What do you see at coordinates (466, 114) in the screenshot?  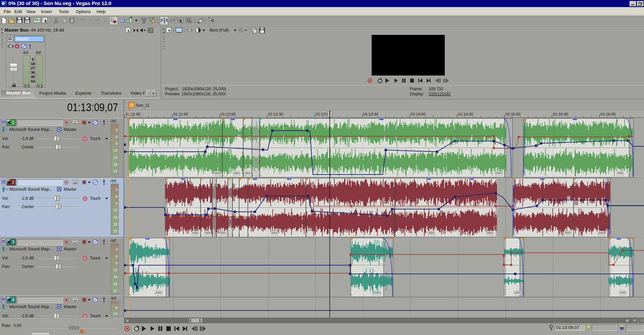 I see `svg-text: 01:14:30` at bounding box center [466, 114].